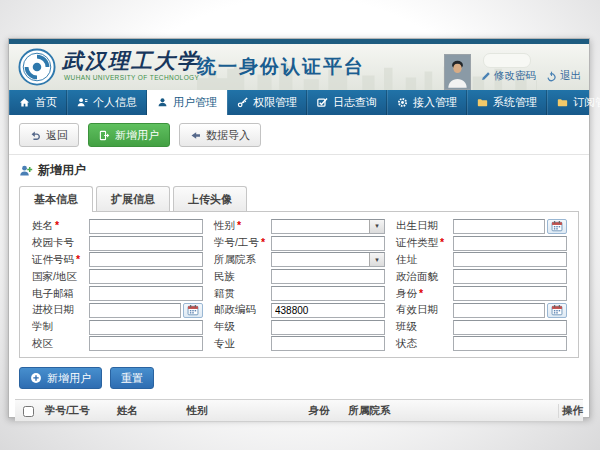 Image resolution: width=600 pixels, height=450 pixels. What do you see at coordinates (355, 102) in the screenshot?
I see `nav-log-query-label: 日志查询` at bounding box center [355, 102].